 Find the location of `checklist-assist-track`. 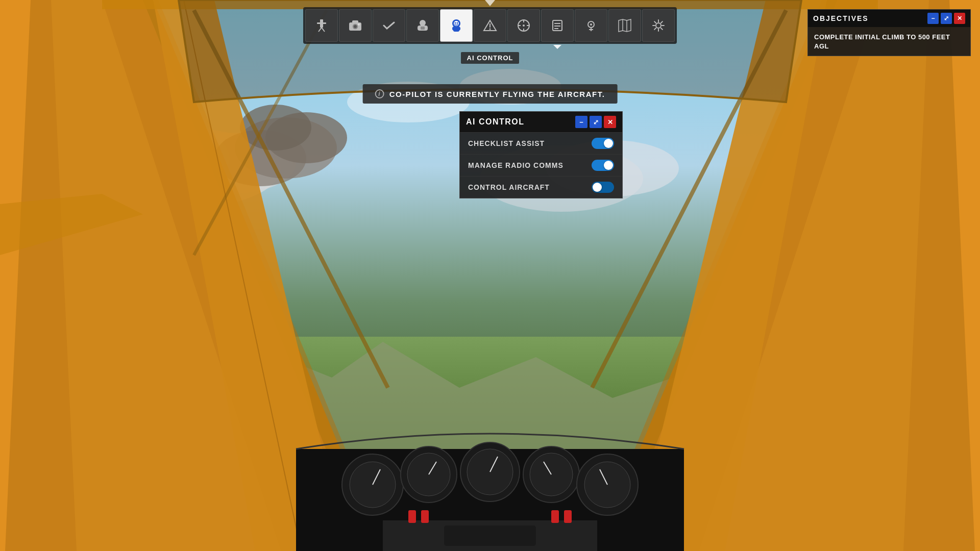

checklist-assist-track is located at coordinates (603, 143).